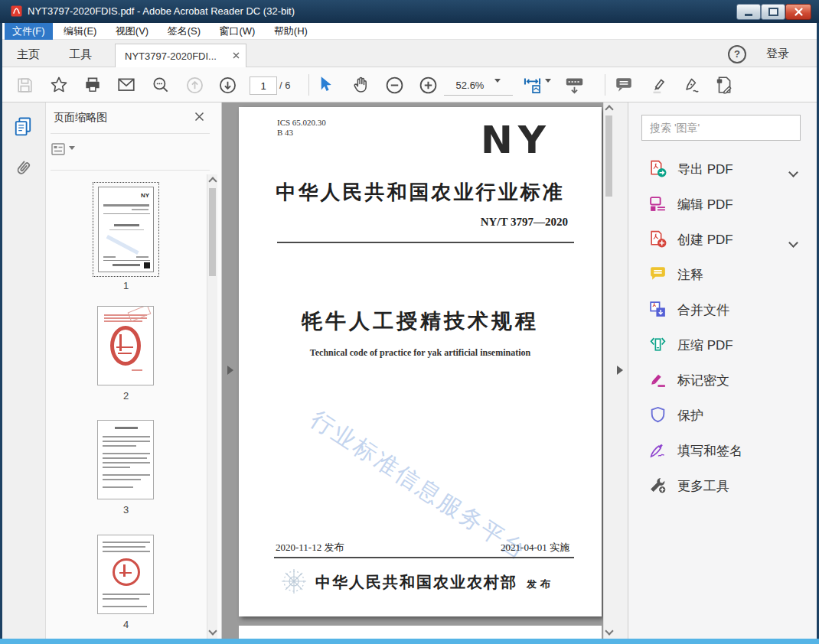  Describe the element at coordinates (63, 149) in the screenshot. I see `thumbnail-options-button` at that location.